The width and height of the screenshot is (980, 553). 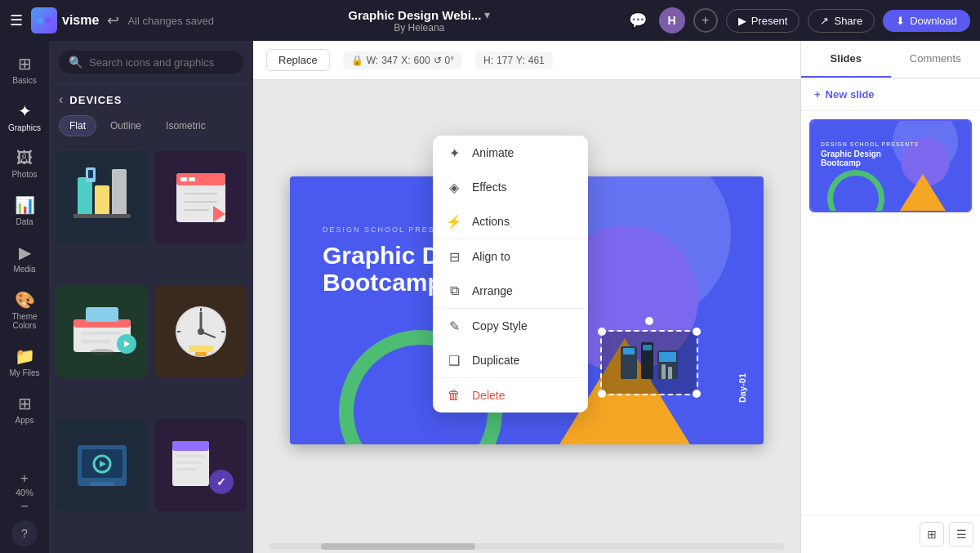 I want to click on comment-icon: 💬, so click(x=638, y=20).